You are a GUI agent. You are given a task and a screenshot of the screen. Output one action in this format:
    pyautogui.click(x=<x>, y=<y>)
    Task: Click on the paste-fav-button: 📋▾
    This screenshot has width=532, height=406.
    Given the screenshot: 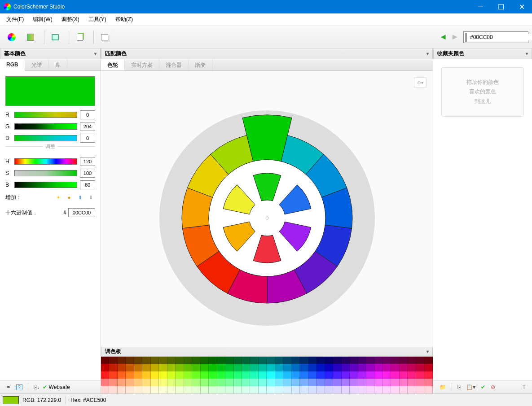 What is the action you would take?
    pyautogui.click(x=470, y=387)
    